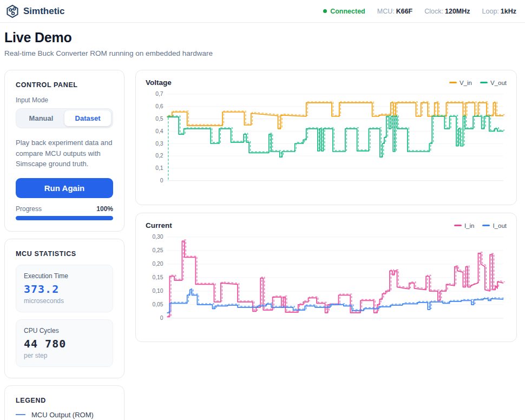 This screenshot has height=420, width=525. I want to click on i-in-swatch-icon, so click(458, 225).